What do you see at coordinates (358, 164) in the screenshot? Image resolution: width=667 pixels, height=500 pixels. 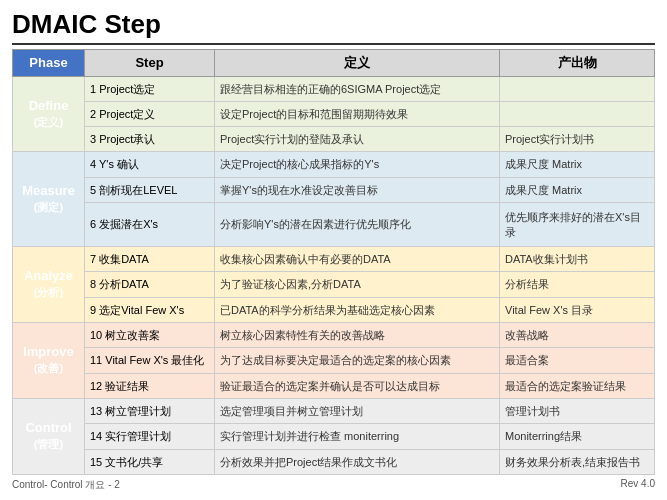 I see `definition-cell: 决定Project的核心成果指标的Y's` at bounding box center [358, 164].